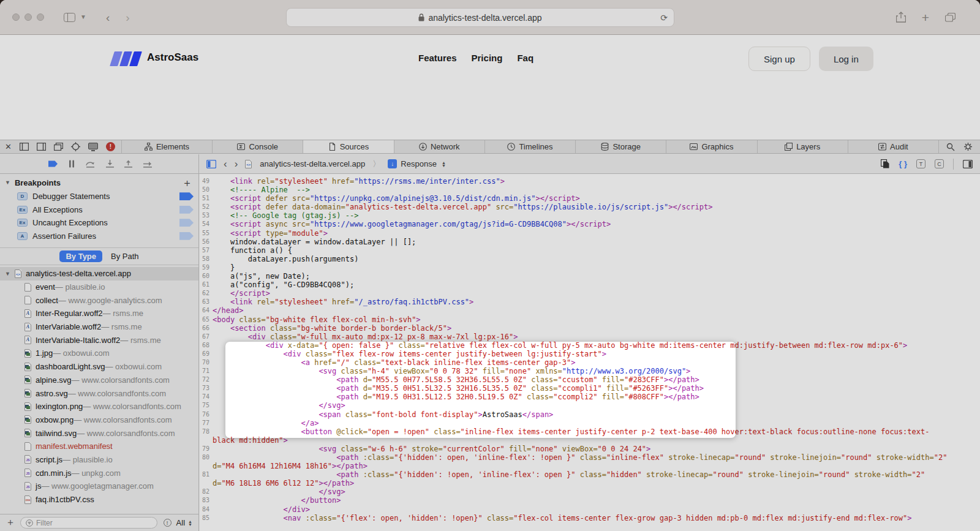 The width and height of the screenshot is (980, 531). Describe the element at coordinates (167, 147) in the screenshot. I see `tab-elements: Elements` at that location.